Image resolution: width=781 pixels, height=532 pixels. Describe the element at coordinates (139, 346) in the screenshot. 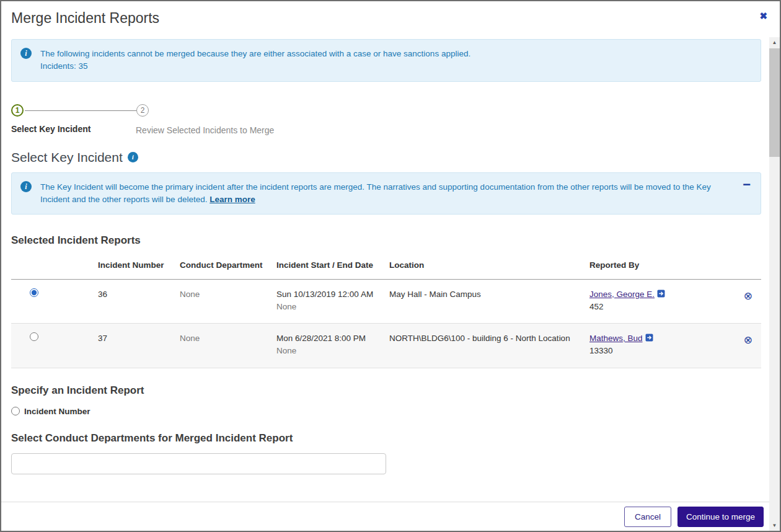

I see `cell-incident-number: 37` at that location.